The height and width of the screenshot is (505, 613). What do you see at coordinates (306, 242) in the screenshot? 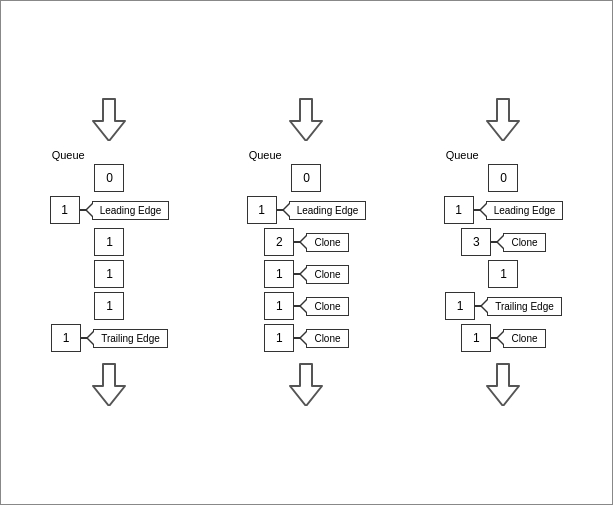
I see `cell-row: 2Clone` at bounding box center [306, 242].